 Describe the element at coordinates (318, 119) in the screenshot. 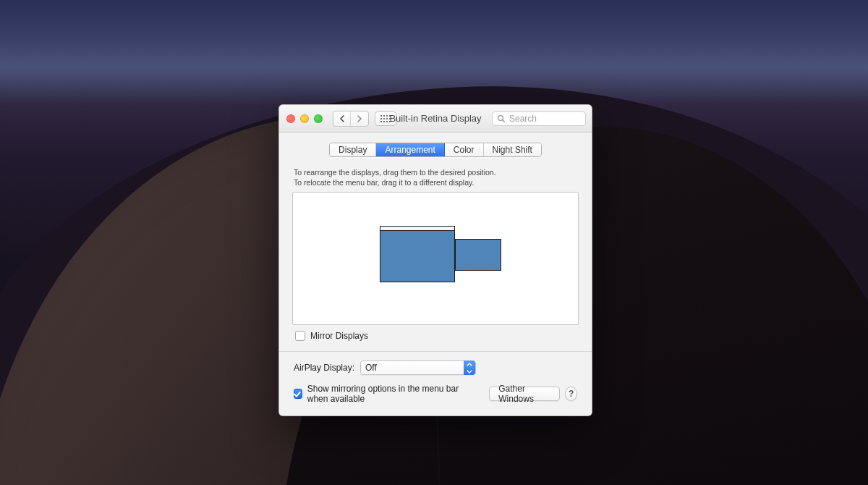

I see `zoom-button` at that location.